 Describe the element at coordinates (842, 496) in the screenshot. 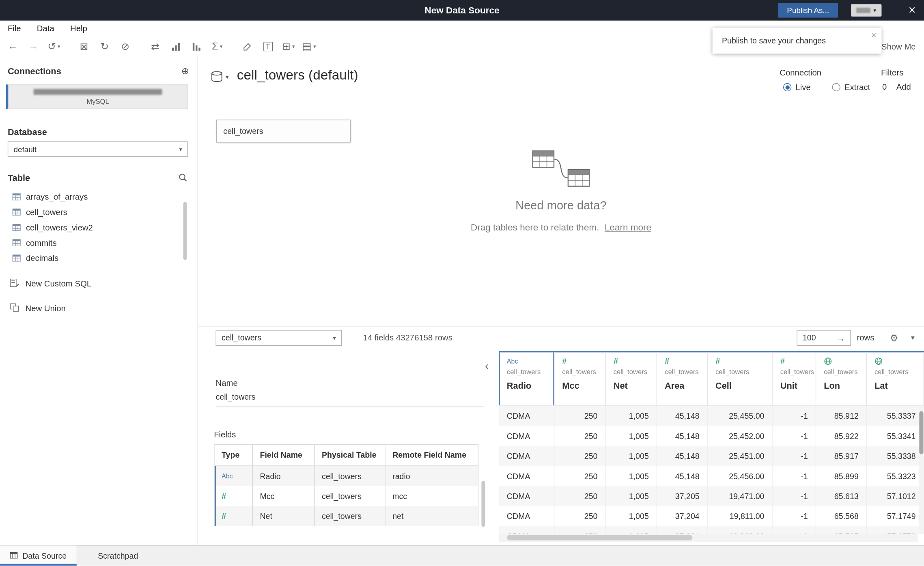

I see `grid-cell: 65.613` at that location.